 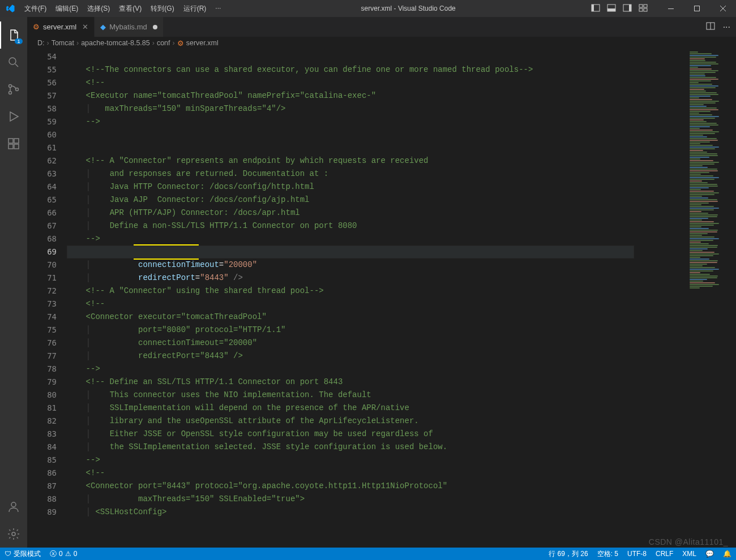 I want to click on line-gutter: 5455565758596061626364656667686970717273…, so click(x=47, y=299).